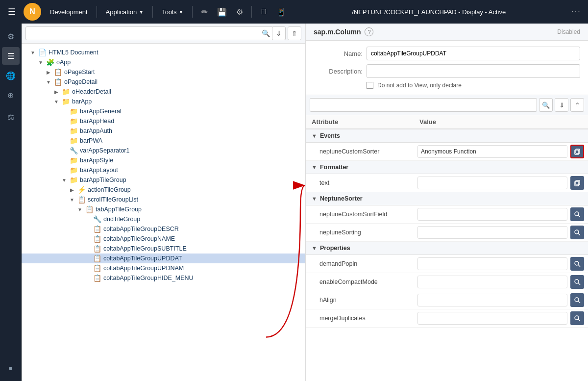 The width and height of the screenshot is (588, 381). What do you see at coordinates (281, 12) in the screenshot?
I see `device-icon: 📱` at bounding box center [281, 12].